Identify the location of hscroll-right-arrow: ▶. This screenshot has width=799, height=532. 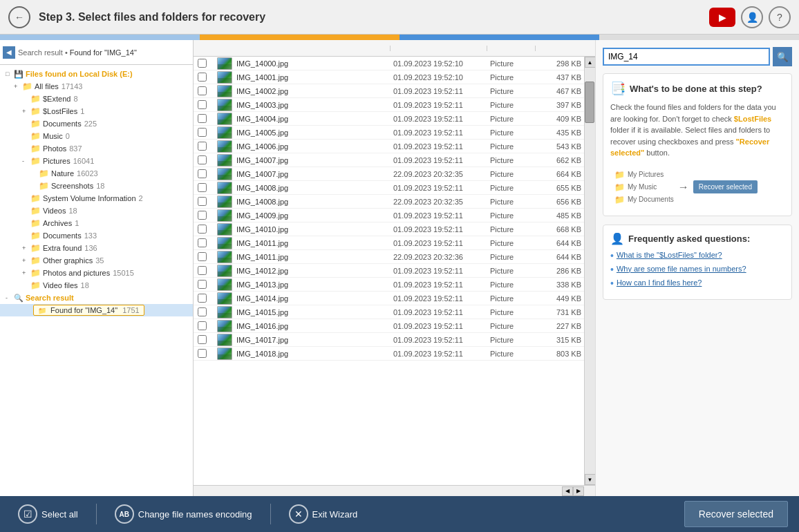
(579, 491).